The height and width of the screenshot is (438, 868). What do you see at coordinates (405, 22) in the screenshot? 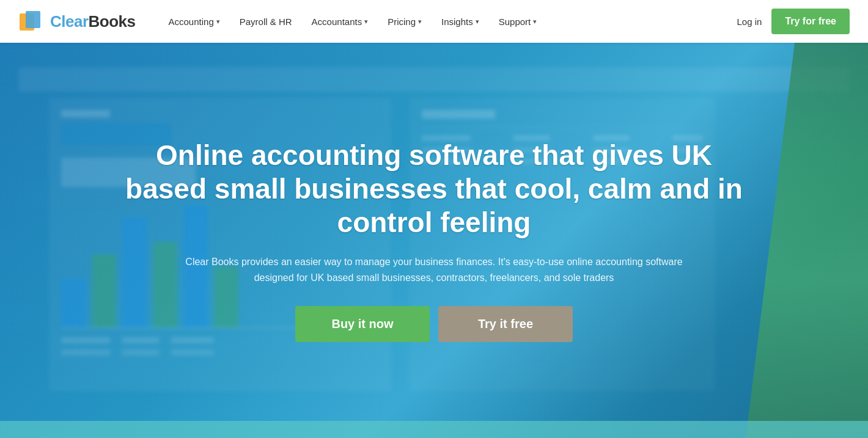
I see `nav-item-pricing: Pricing ▾` at bounding box center [405, 22].